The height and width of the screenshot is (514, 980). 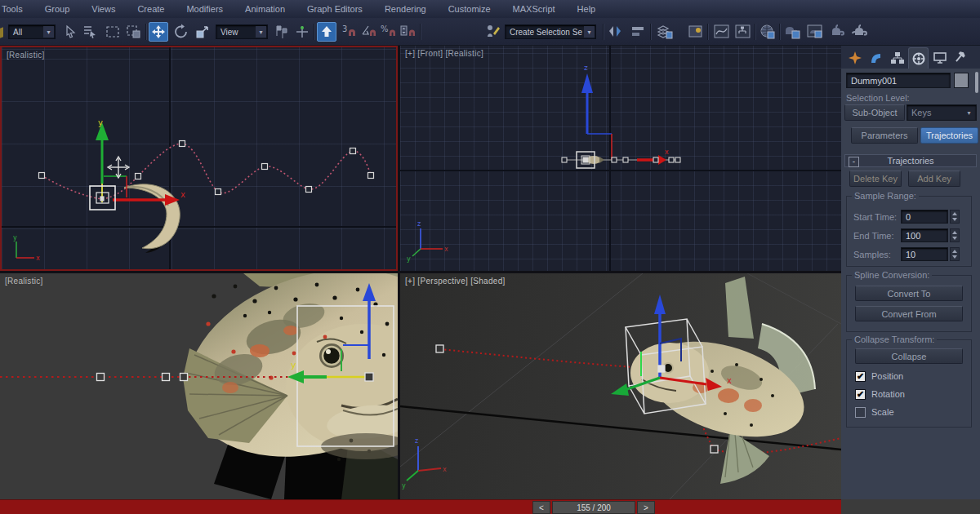 What do you see at coordinates (861, 32) in the screenshot?
I see `render-teapot-icon` at bounding box center [861, 32].